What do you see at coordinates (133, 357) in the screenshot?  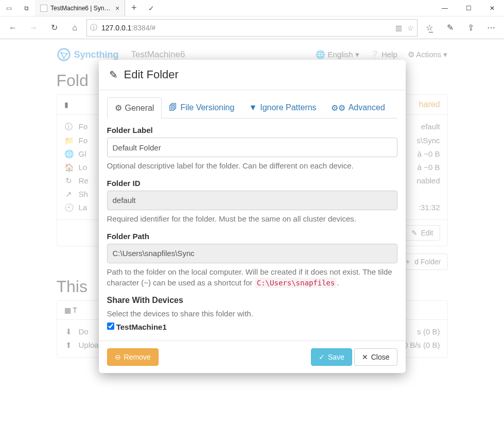 I see `remove-button: ⊖Remove` at bounding box center [133, 357].